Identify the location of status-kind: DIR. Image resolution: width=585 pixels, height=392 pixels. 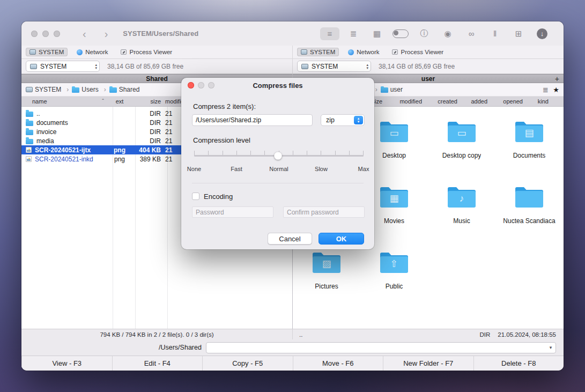
(485, 335).